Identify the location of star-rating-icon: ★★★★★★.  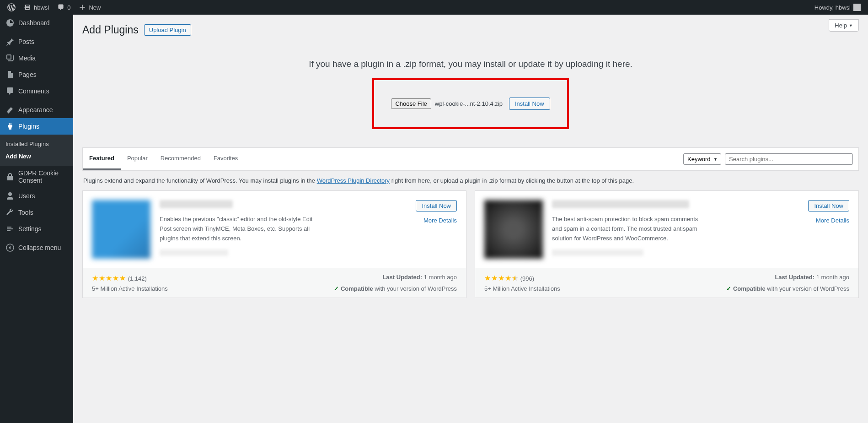
(501, 278).